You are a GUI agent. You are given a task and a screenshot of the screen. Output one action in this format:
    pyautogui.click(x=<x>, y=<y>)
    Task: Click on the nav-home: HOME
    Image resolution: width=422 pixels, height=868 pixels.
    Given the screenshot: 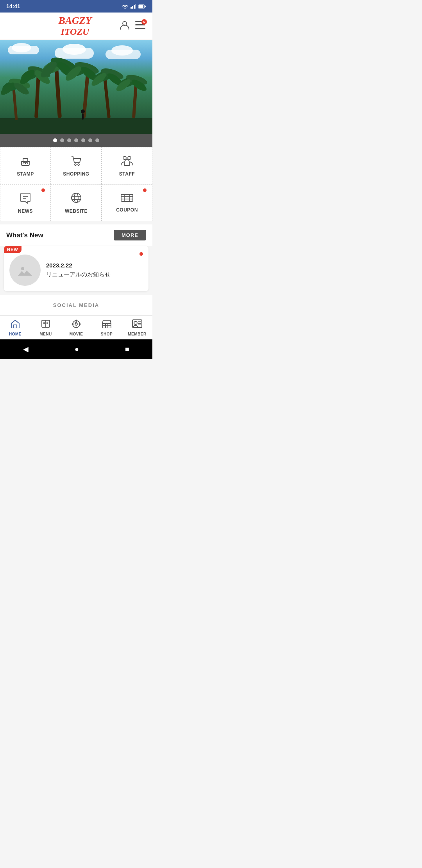 What is the action you would take?
    pyautogui.click(x=15, y=328)
    